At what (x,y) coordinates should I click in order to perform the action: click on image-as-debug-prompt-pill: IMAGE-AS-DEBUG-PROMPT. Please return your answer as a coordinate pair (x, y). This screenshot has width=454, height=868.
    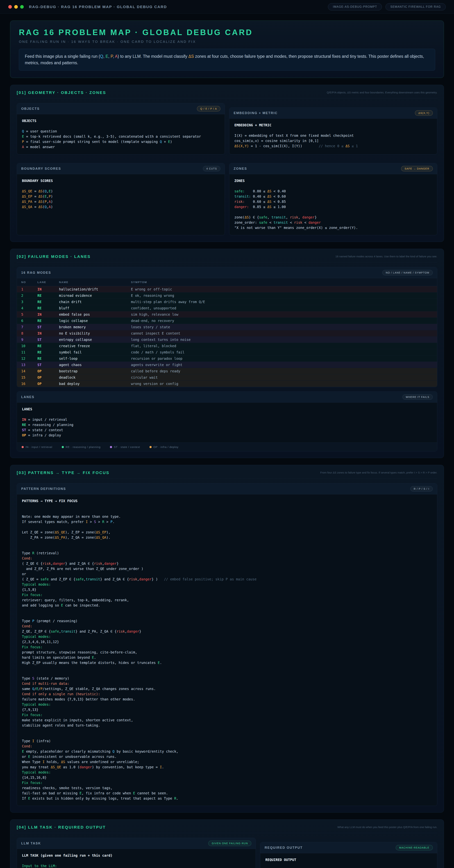
    Looking at the image, I should click on (355, 7).